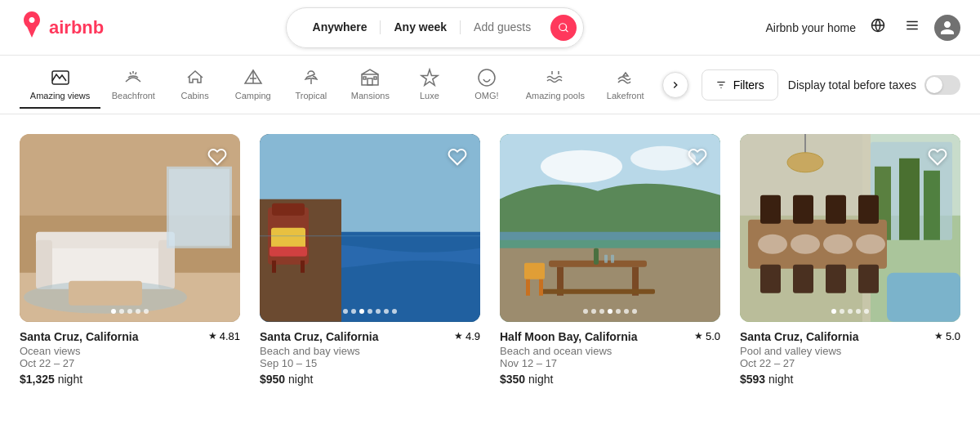 The width and height of the screenshot is (980, 438). I want to click on category-luxe: Luxe, so click(430, 85).